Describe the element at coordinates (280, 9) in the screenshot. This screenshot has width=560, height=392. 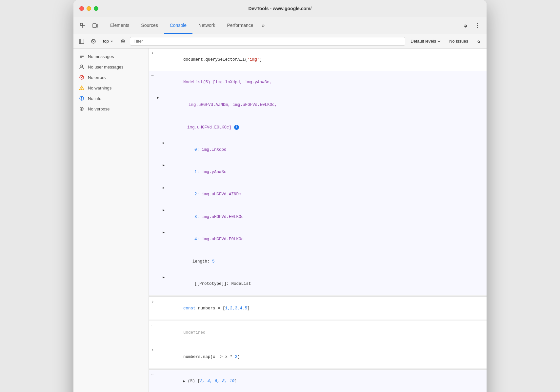
I see `window-title: DevTools - www.google.com/` at that location.